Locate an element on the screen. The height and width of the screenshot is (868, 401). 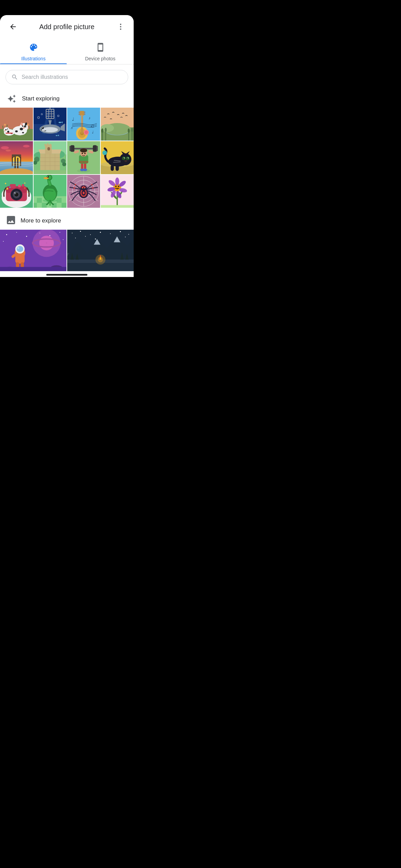
more-to-explore-title: More to explore is located at coordinates (41, 221).